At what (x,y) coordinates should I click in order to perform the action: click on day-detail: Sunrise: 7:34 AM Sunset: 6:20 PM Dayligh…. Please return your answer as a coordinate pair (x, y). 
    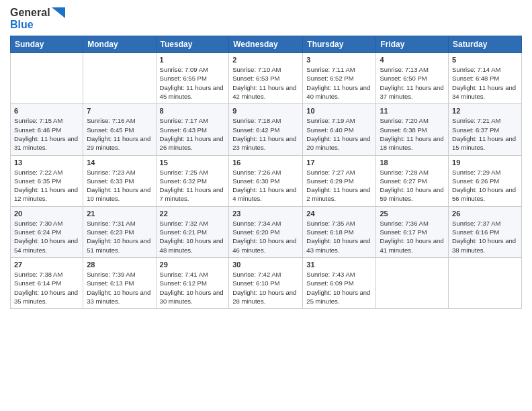
    Looking at the image, I should click on (266, 236).